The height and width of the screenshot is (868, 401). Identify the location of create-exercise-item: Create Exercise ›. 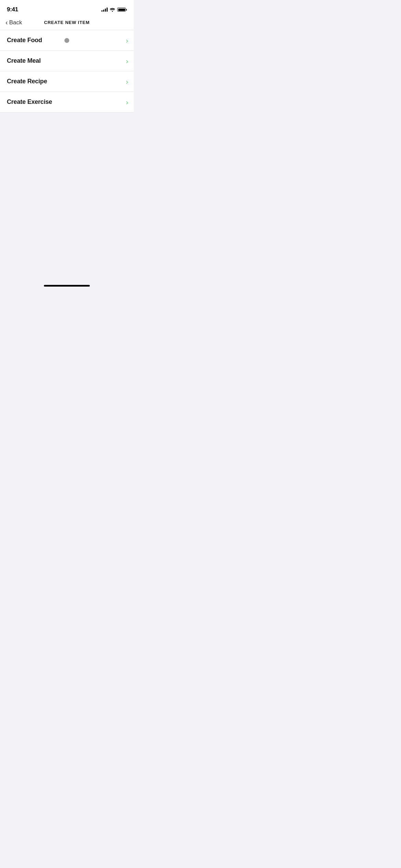
(67, 102).